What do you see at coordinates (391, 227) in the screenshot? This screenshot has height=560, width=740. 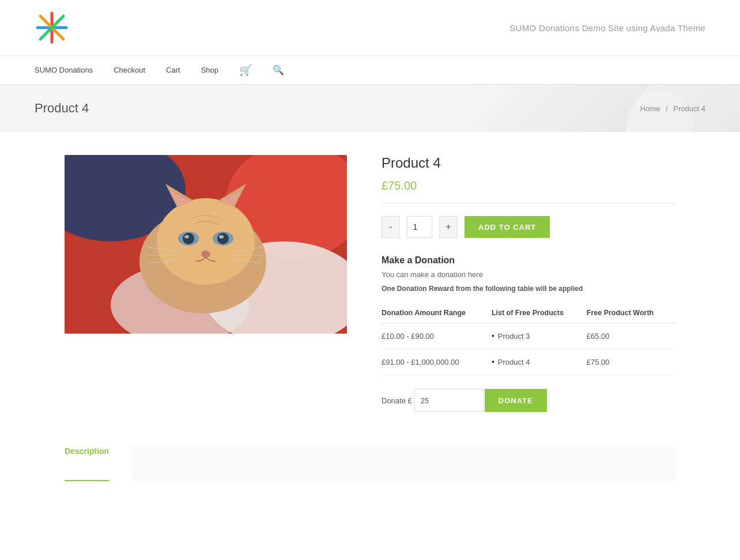 I see `quantity-decrease-button: -` at bounding box center [391, 227].